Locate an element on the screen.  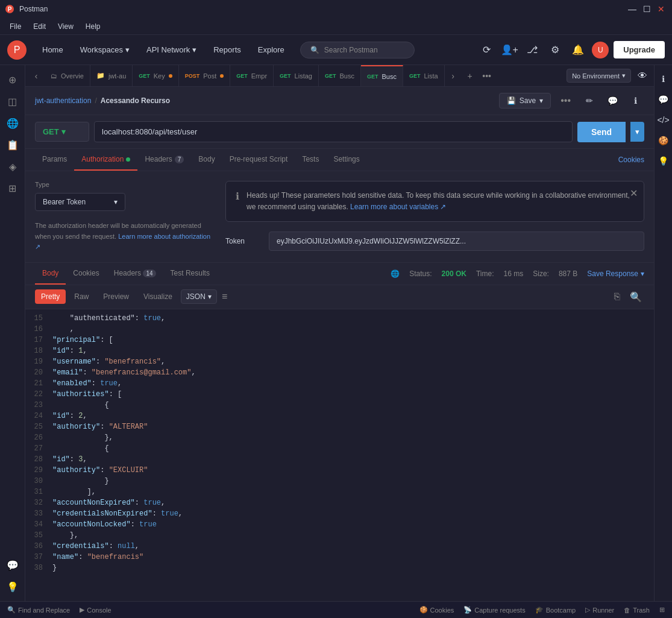
send-dropdown-button: ▾ is located at coordinates (638, 131).